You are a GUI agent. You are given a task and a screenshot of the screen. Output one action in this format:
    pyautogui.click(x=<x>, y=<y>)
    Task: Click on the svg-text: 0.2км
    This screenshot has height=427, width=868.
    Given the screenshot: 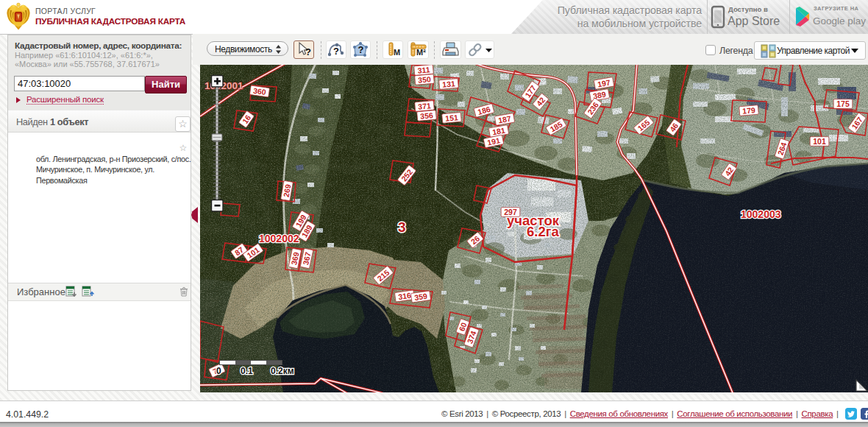 What is the action you would take?
    pyautogui.click(x=282, y=371)
    